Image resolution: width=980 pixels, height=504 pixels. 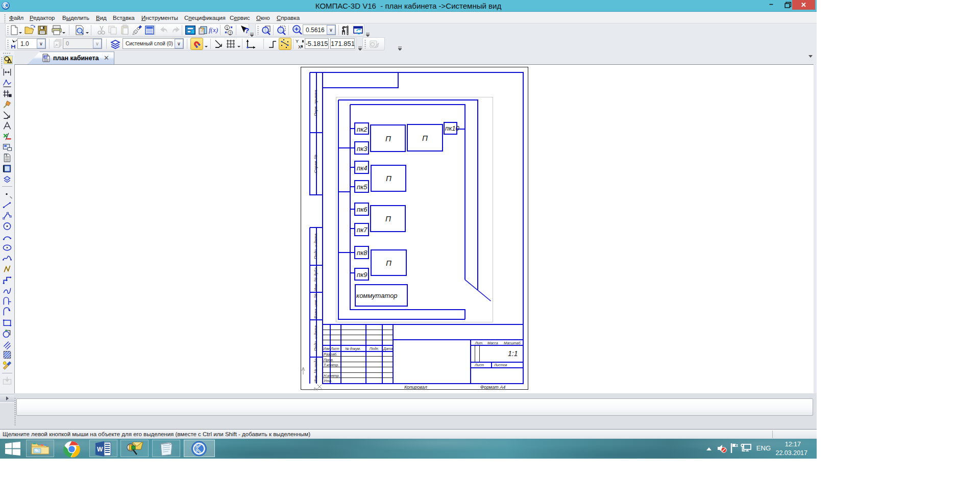 What do you see at coordinates (362, 130) in the screenshot?
I see `svg-text: пк2` at bounding box center [362, 130].